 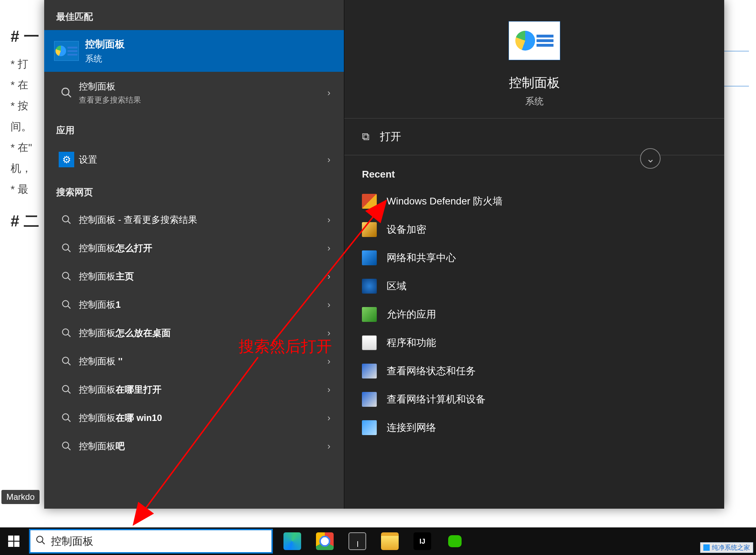 What do you see at coordinates (203, 390) in the screenshot?
I see `web-item-label: 控制面板在哪里打开` at bounding box center [203, 390].